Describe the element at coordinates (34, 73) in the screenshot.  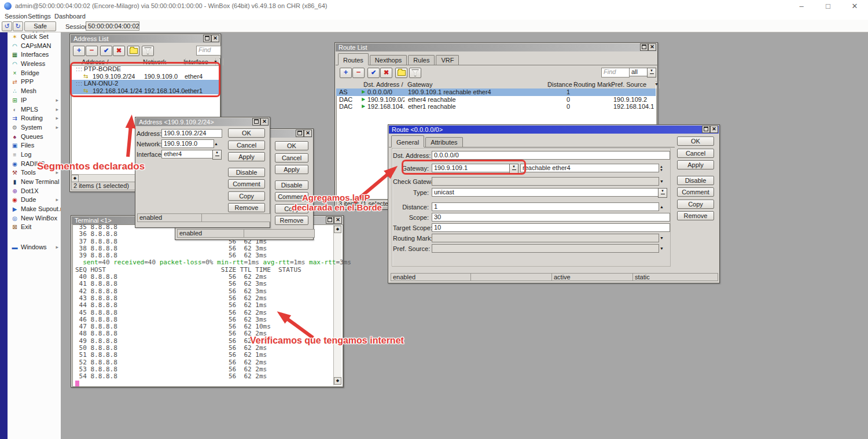
I see `sidebar-item-bridge: ×Bridge` at that location.